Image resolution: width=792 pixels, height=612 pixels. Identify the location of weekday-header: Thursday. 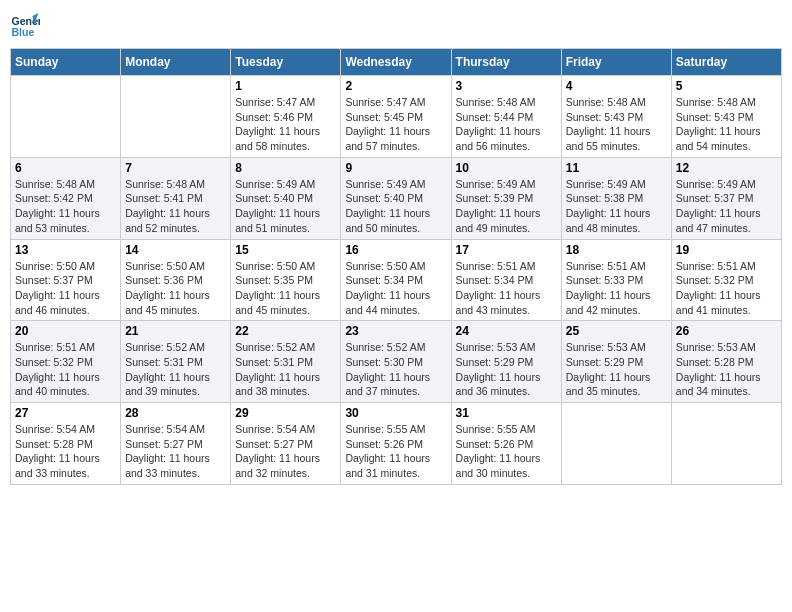
(506, 62).